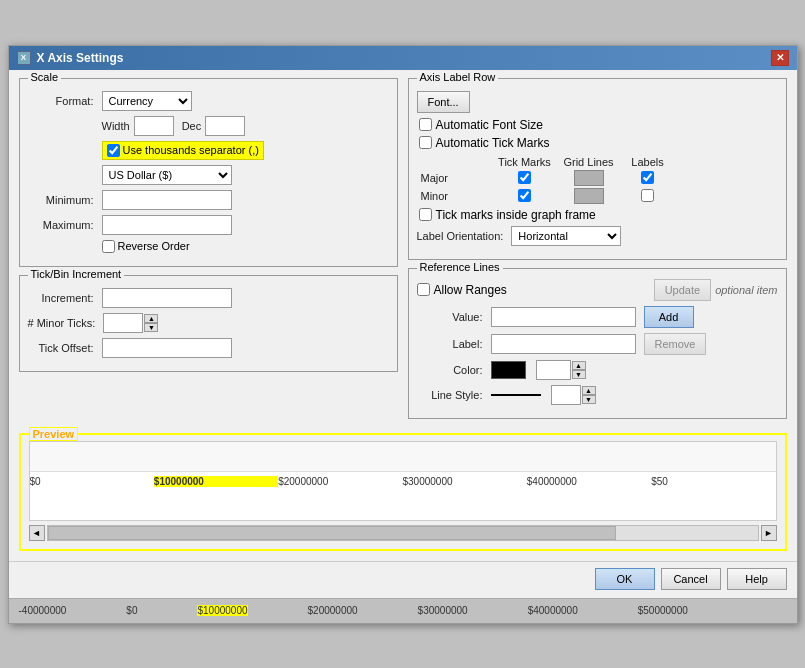 The height and width of the screenshot is (668, 805). Describe the element at coordinates (669, 317) in the screenshot. I see `add-button: Add` at that location.